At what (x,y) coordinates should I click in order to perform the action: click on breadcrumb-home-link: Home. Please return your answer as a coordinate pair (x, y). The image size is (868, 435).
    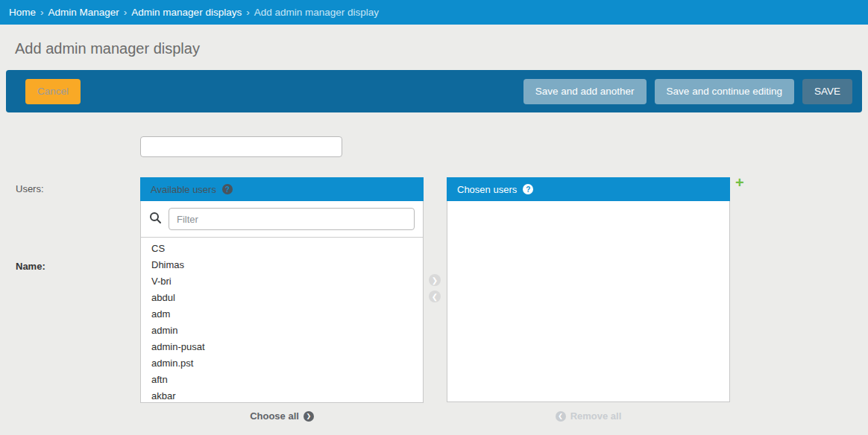
    Looking at the image, I should click on (22, 12).